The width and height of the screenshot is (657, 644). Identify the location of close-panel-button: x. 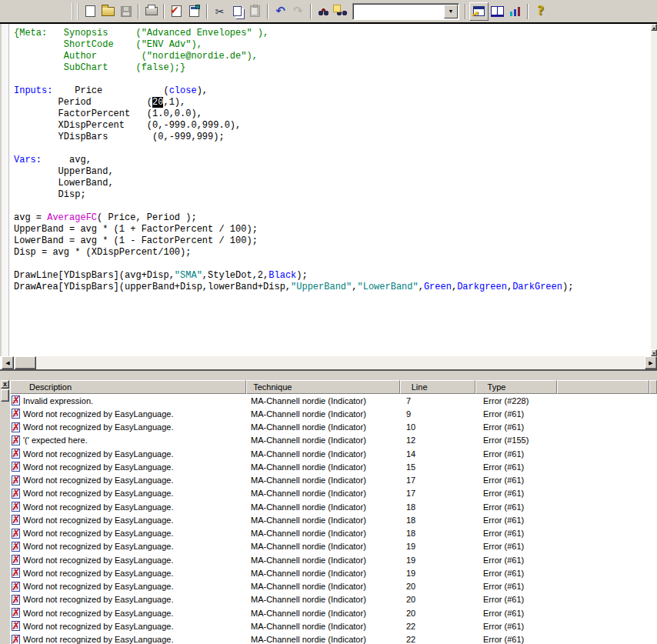
(5, 385).